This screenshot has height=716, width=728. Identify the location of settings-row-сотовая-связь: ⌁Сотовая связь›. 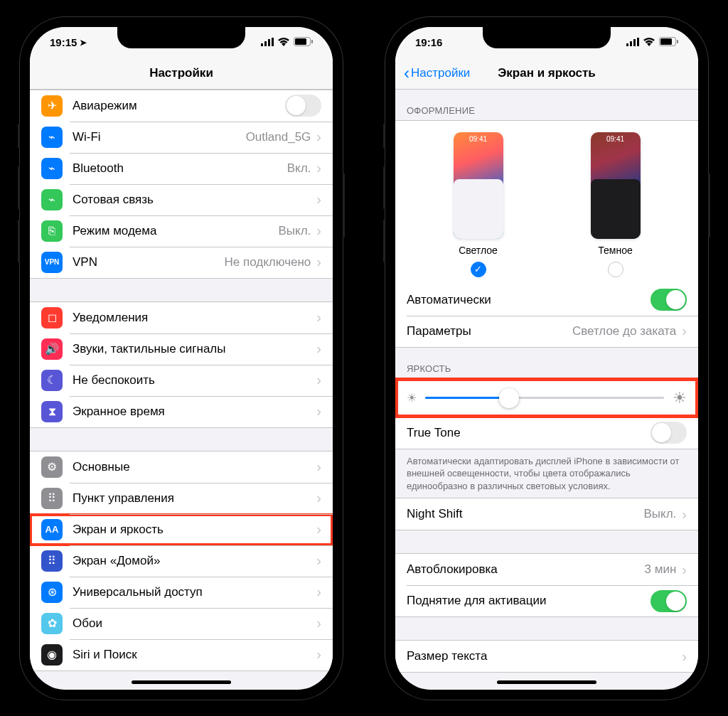
(181, 200).